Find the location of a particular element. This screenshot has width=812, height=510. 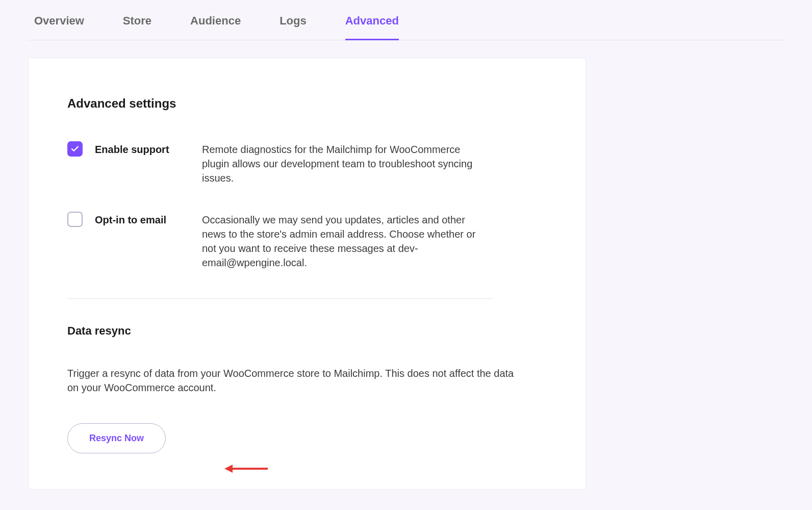

opt-in-email-checkbox is located at coordinates (75, 219).